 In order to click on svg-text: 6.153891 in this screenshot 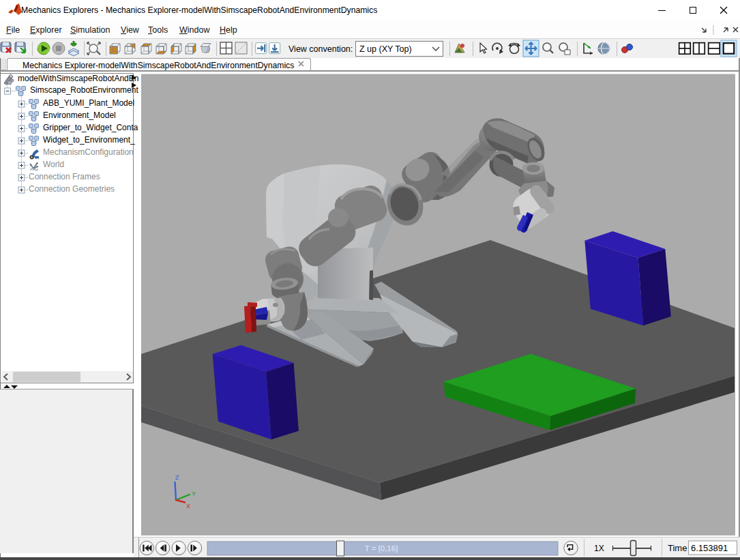, I will do `click(709, 548)`.